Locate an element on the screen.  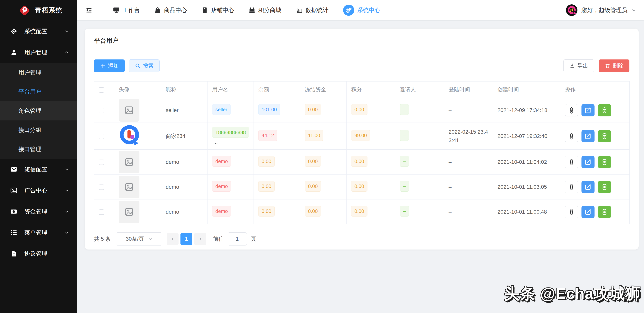
nav-item-points-mall: 积分商城 is located at coordinates (265, 10).